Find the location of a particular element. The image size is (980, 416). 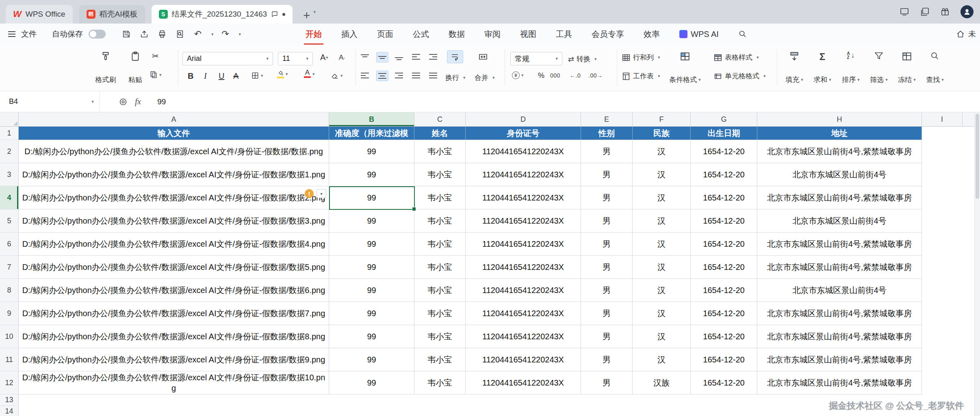

row-header-11: 11 is located at coordinates (9, 360).